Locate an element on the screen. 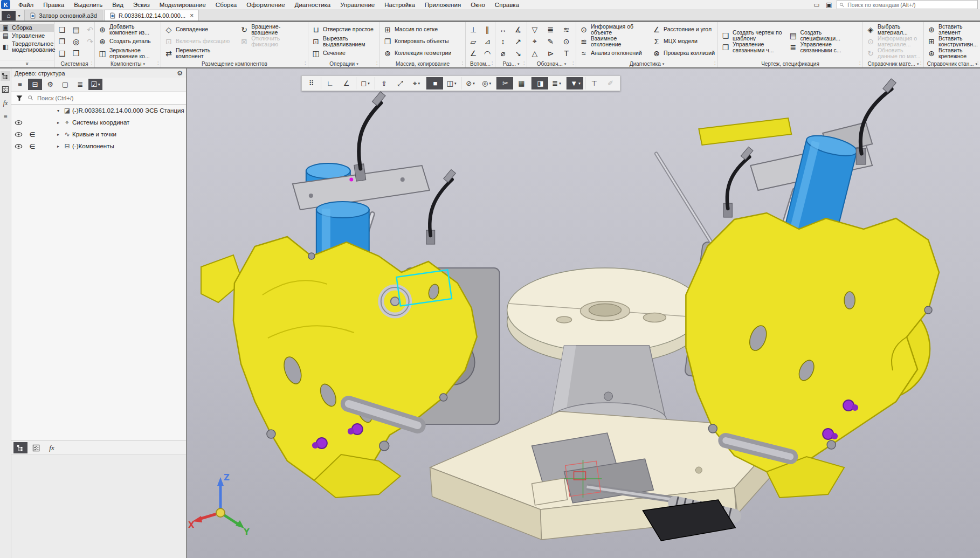 This screenshot has width=980, height=558. bottom-tab-variables: fx is located at coordinates (52, 447).